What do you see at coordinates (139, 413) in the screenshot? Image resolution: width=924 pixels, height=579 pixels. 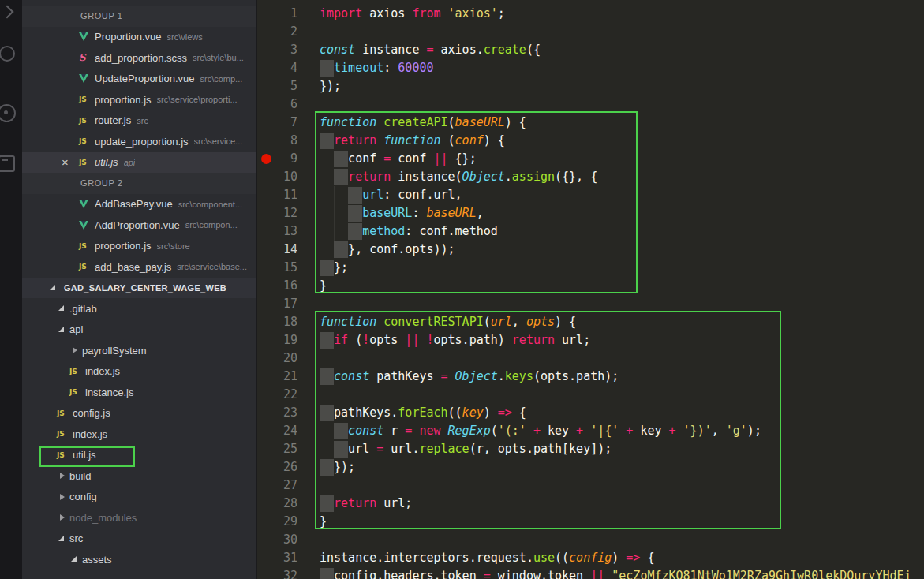 I see `tree-item: JSconfig.js` at bounding box center [139, 413].